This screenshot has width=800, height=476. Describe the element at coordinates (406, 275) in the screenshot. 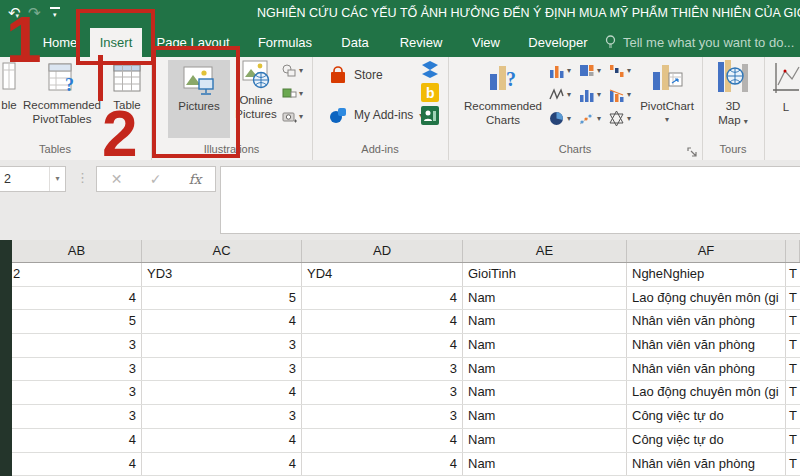

I see `table-row: 2YD3YD4GioiTinhNgheNghiepT` at that location.